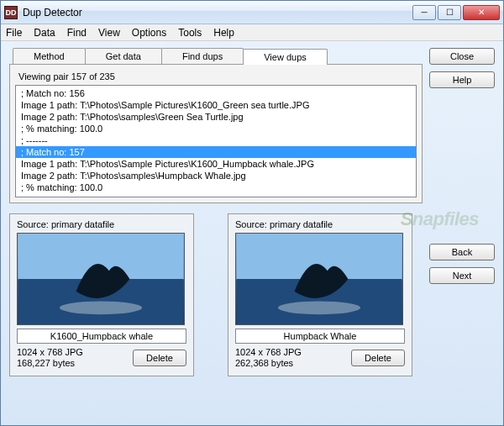  I want to click on list-item: Image 2 path: T:\Photos\samples\Humpback…, so click(216, 176).